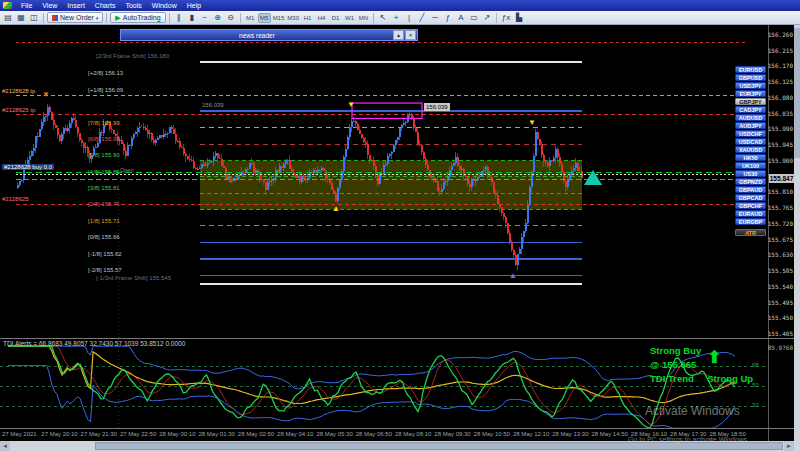  Describe the element at coordinates (18, 110) in the screenshot. I see `trade-line-label: #2128625 tp` at that location.